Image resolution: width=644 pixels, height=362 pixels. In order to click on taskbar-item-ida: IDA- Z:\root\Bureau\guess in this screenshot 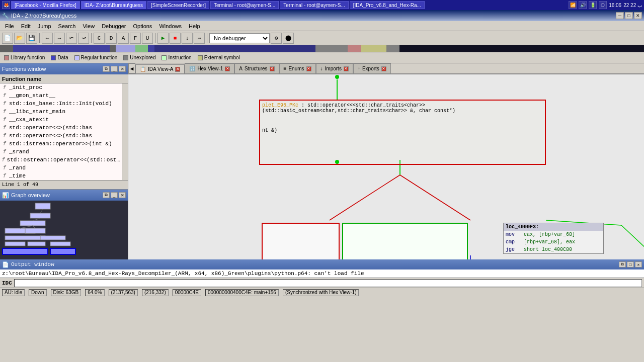, I will do `click(114, 5)`.